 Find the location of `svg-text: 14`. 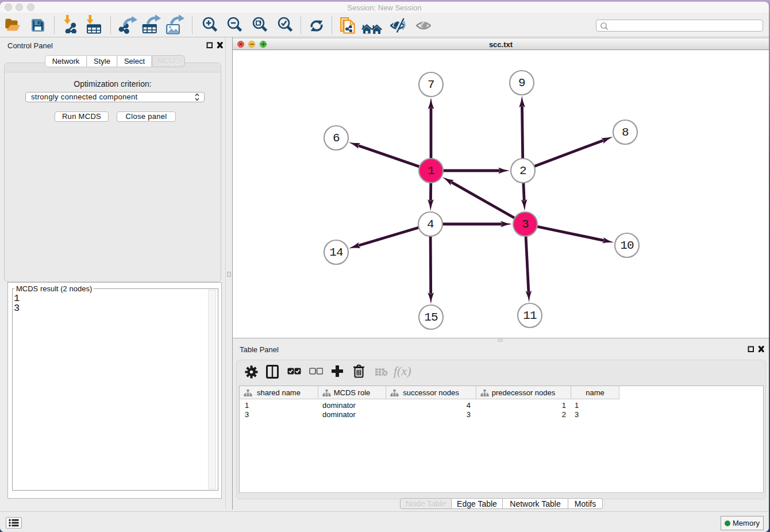

svg-text: 14 is located at coordinates (336, 253).